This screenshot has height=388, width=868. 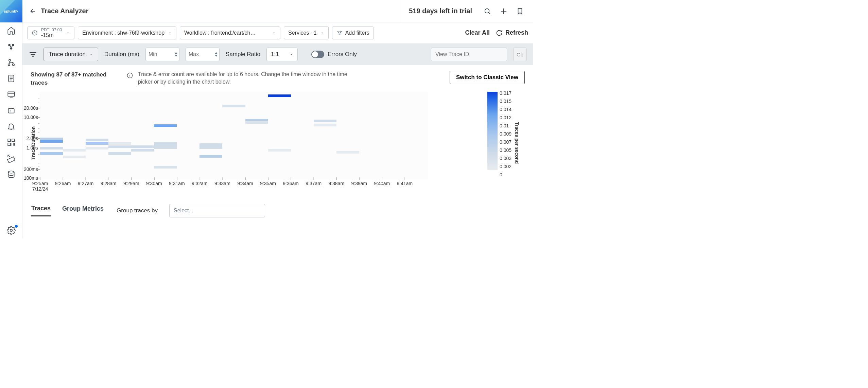 What do you see at coordinates (520, 54) in the screenshot?
I see `go-button: Go` at bounding box center [520, 54].